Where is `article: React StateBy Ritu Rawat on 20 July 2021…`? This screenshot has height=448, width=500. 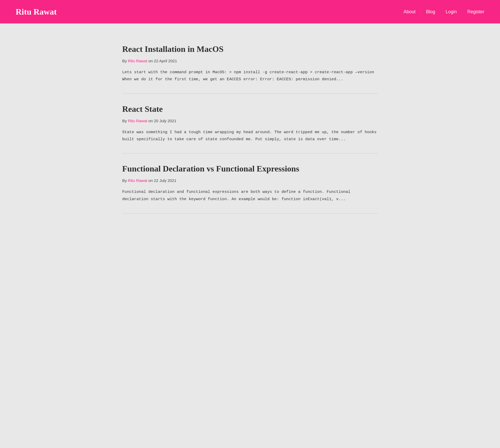
article: React StateBy Ritu Rawat on 20 July 2021… is located at coordinates (250, 124).